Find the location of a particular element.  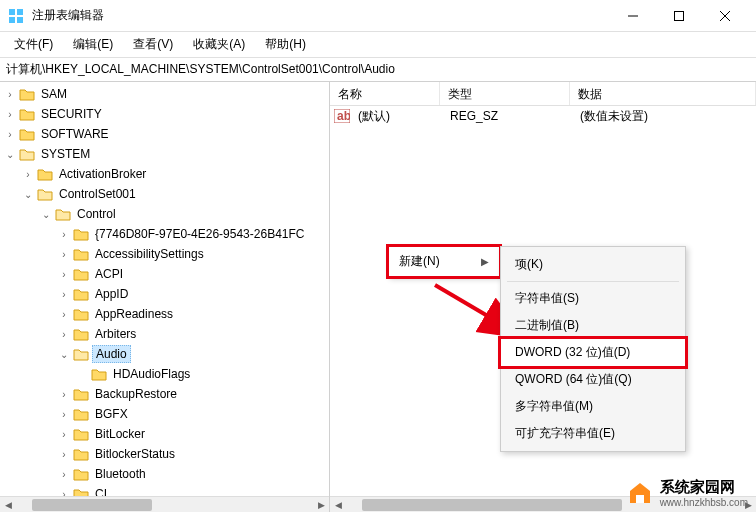

tree-item: ›BackupRestore is located at coordinates (164, 394).